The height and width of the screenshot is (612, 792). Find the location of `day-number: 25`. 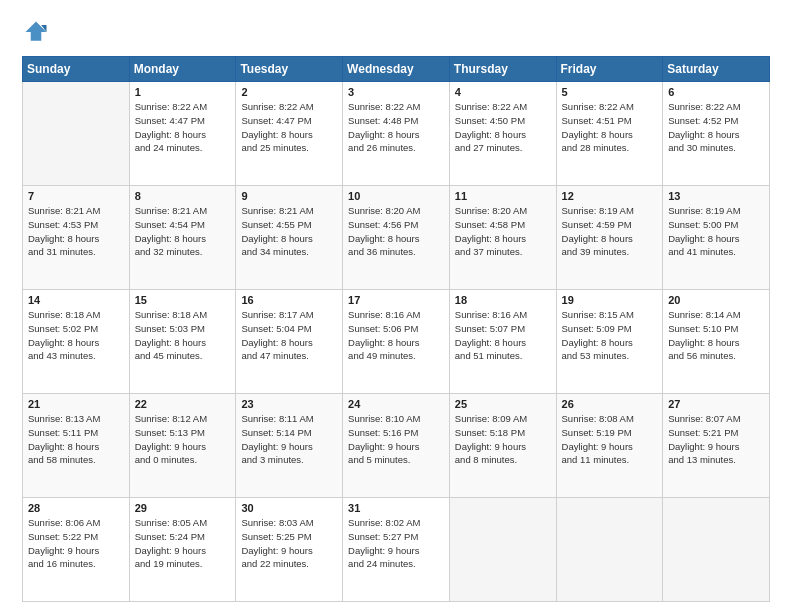

day-number: 25 is located at coordinates (503, 404).